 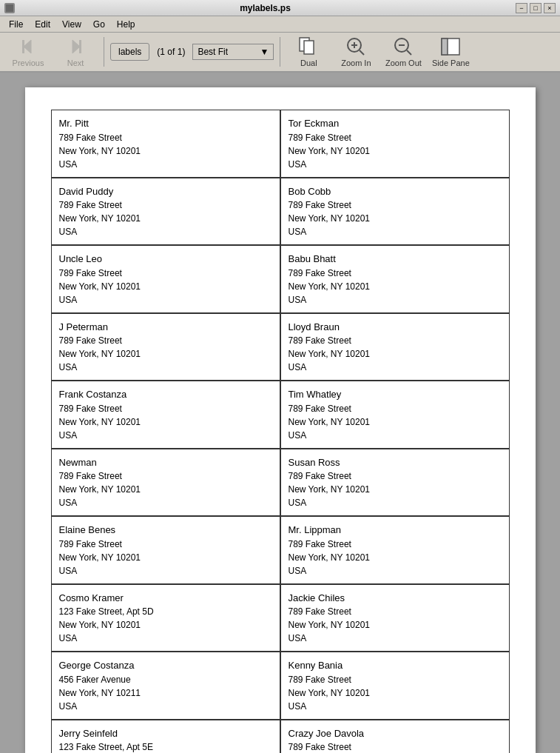 What do you see at coordinates (166, 530) in the screenshot?
I see `label-name: Elaine Benes` at bounding box center [166, 530].